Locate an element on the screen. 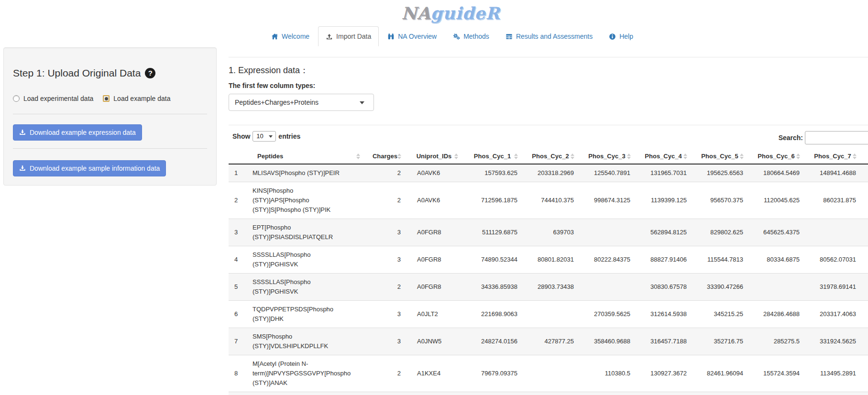  logo-part-na: NA is located at coordinates (416, 13).